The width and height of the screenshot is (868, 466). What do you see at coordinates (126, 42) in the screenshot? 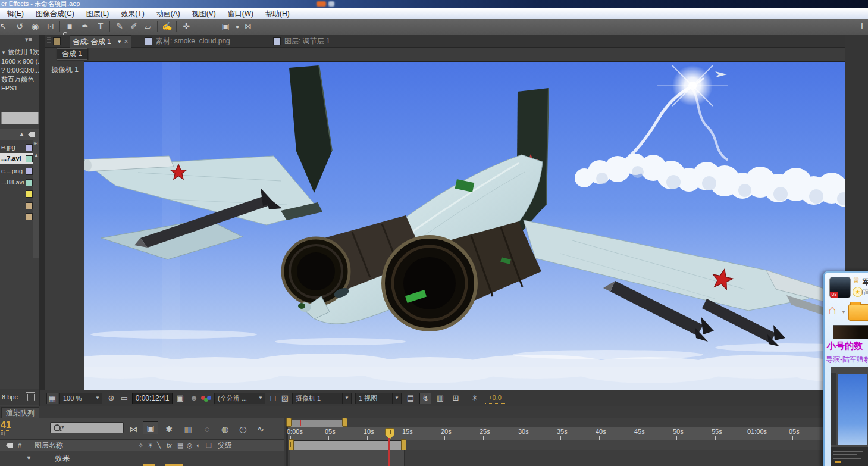
I see `tab-close-icon: ×` at bounding box center [126, 42].